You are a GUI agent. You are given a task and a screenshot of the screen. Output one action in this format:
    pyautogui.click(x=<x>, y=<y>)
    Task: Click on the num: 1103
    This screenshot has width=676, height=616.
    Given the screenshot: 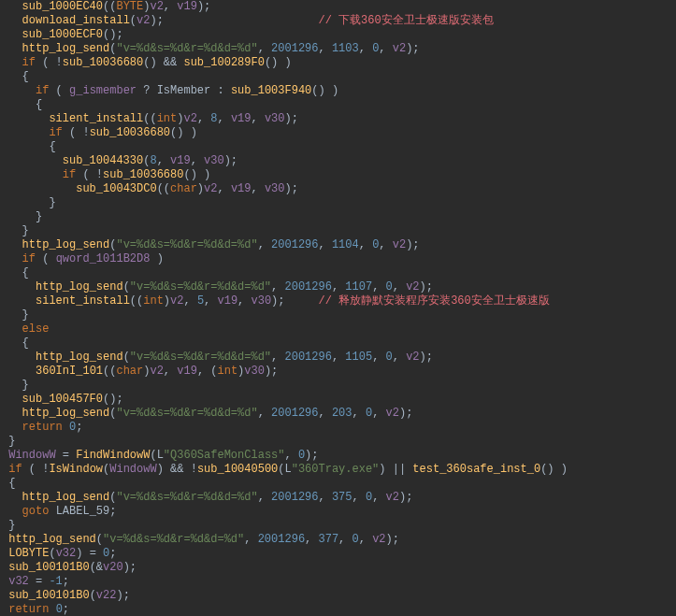 What is the action you would take?
    pyautogui.click(x=346, y=49)
    